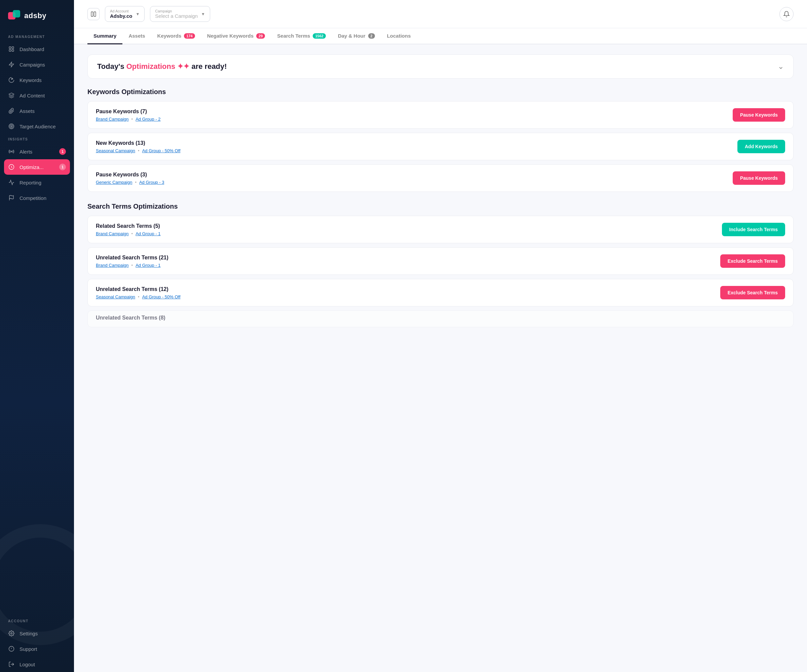  What do you see at coordinates (115, 151) in the screenshot?
I see `keyword-card-1-campaign-link: Seasonal Campaign` at bounding box center [115, 151].